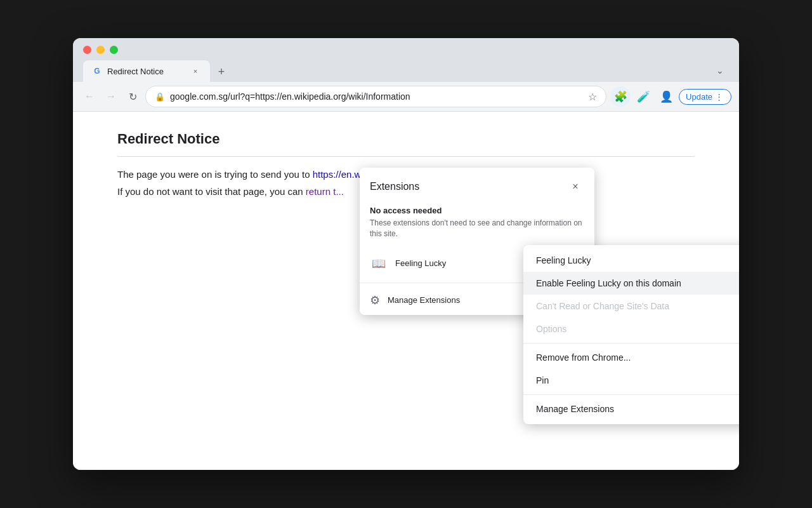 Image resolution: width=812 pixels, height=508 pixels. What do you see at coordinates (406, 50) in the screenshot?
I see `traffic-lights` at bounding box center [406, 50].